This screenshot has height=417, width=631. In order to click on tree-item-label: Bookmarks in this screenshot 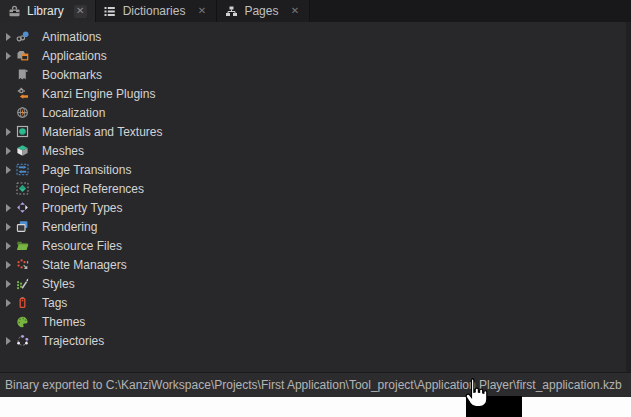, I will do `click(72, 75)`.